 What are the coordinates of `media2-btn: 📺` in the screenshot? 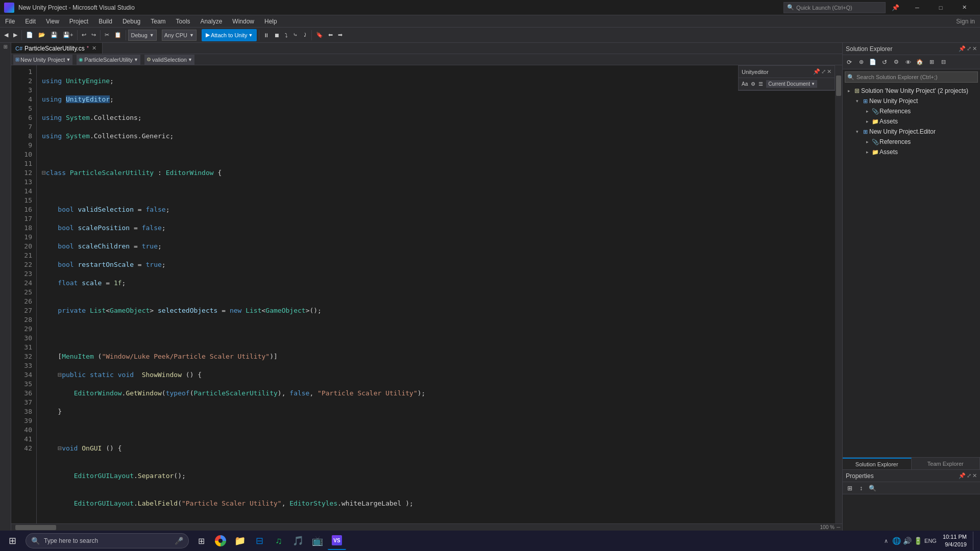 It's located at (317, 541).